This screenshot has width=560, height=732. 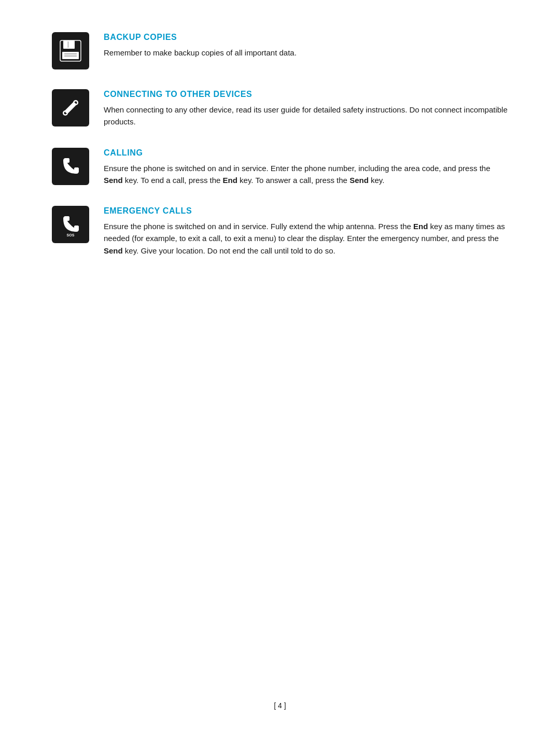 I want to click on emergency-calls-content: EMERGENCY CALLS Ensure the phone is swit…, so click(x=306, y=231).